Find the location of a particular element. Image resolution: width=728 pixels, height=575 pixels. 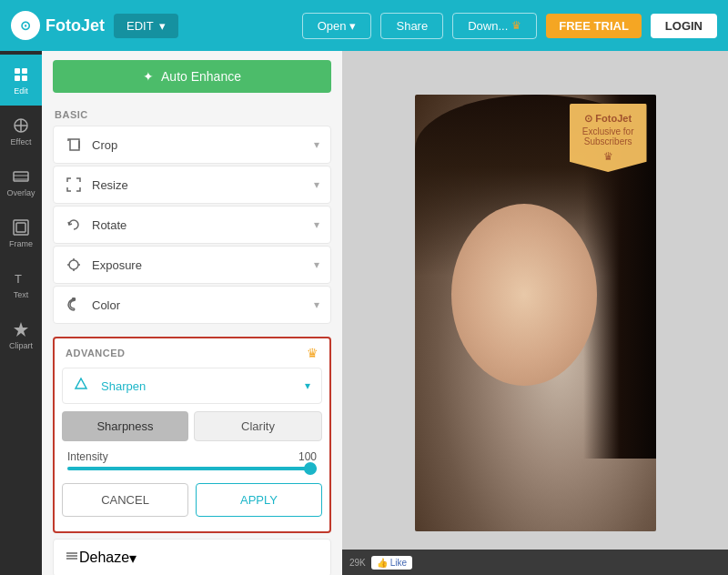

slider-thumb is located at coordinates (310, 469).